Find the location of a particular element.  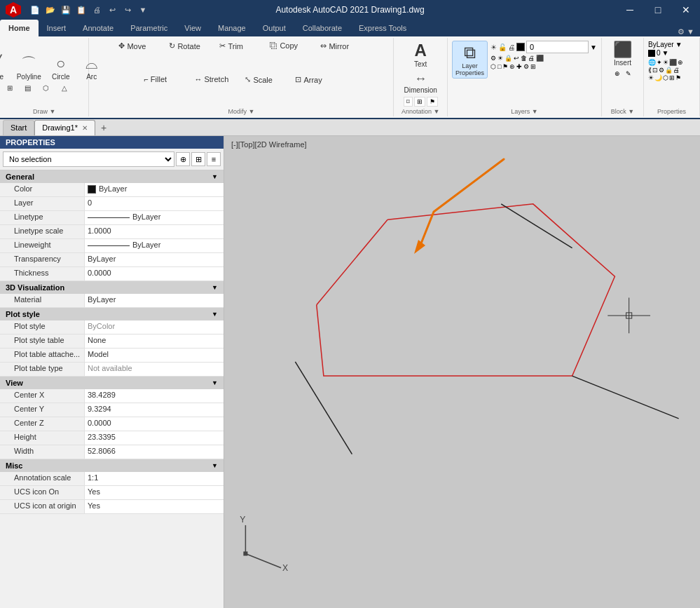

layer-icon-9: □ is located at coordinates (499, 67).